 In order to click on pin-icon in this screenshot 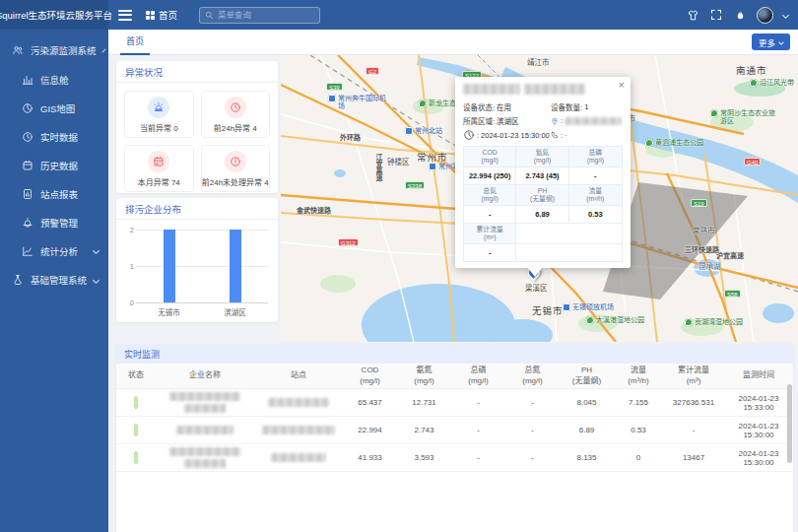, I will do `click(555, 121)`.